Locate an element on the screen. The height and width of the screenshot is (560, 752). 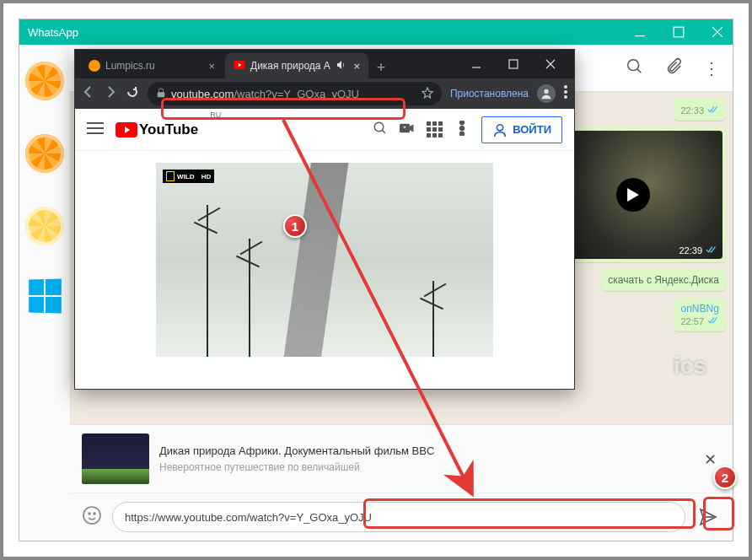
message-time: 22:57 is located at coordinates (692, 321).